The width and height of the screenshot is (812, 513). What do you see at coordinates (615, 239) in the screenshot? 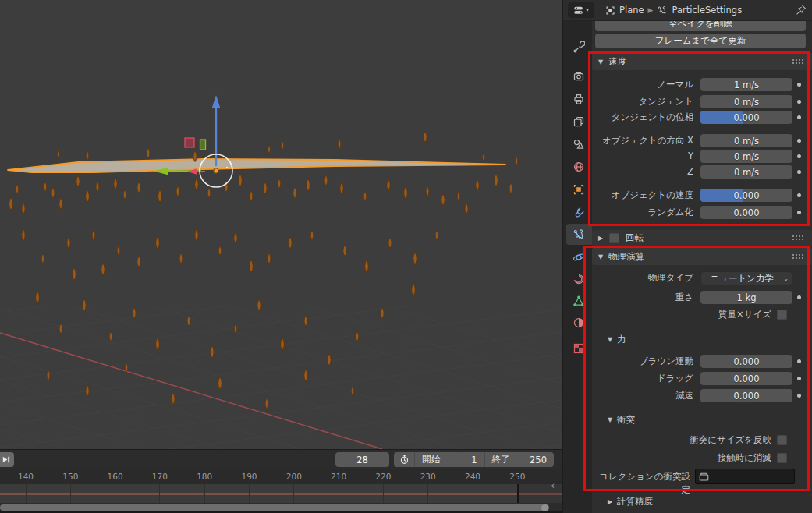
I see `rotation-enable-checkbox` at bounding box center [615, 239].